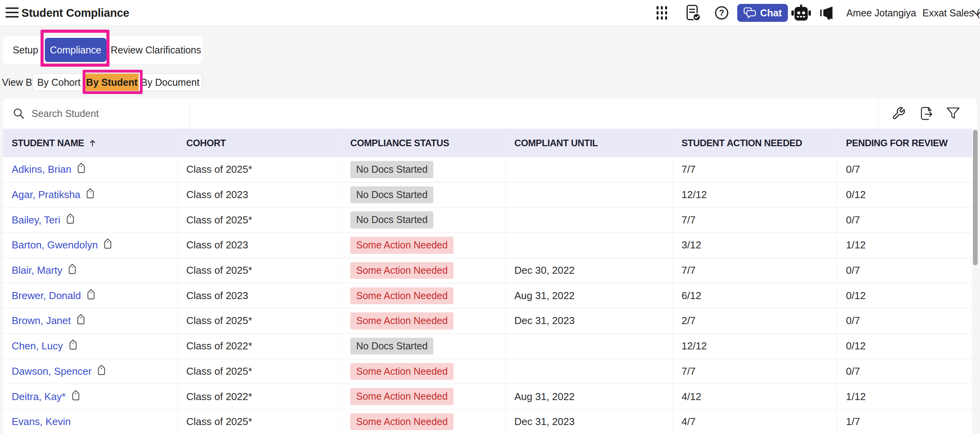  I want to click on student-name-link: Adkins, Brian, so click(41, 169).